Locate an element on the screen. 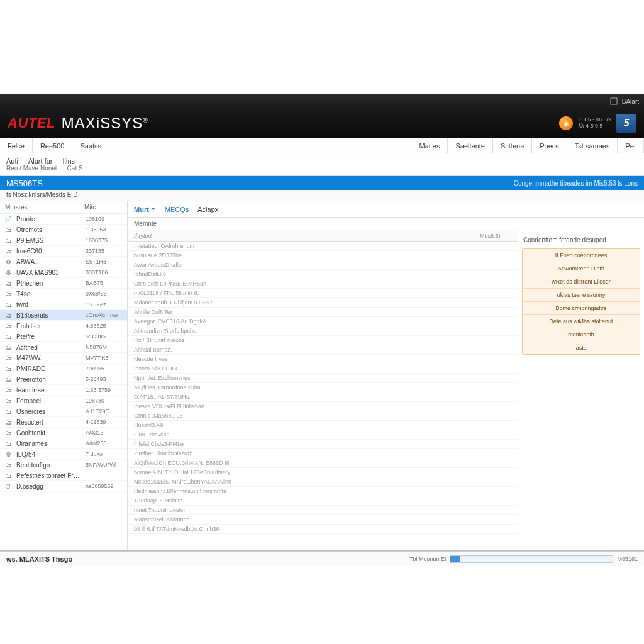  grid-row: Ahlretnrlivn Ti orfs.bpche is located at coordinates (323, 331).